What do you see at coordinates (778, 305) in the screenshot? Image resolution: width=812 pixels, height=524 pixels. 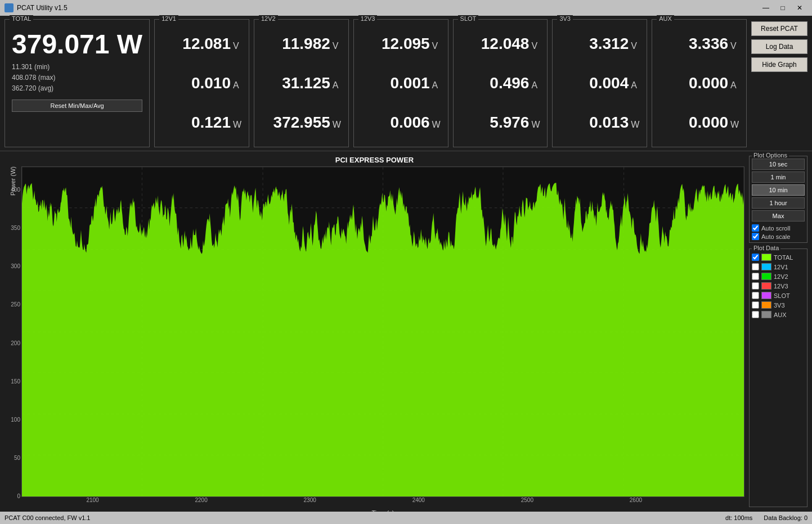 I see `plot-data-row-3v3: 3V3` at bounding box center [778, 305].